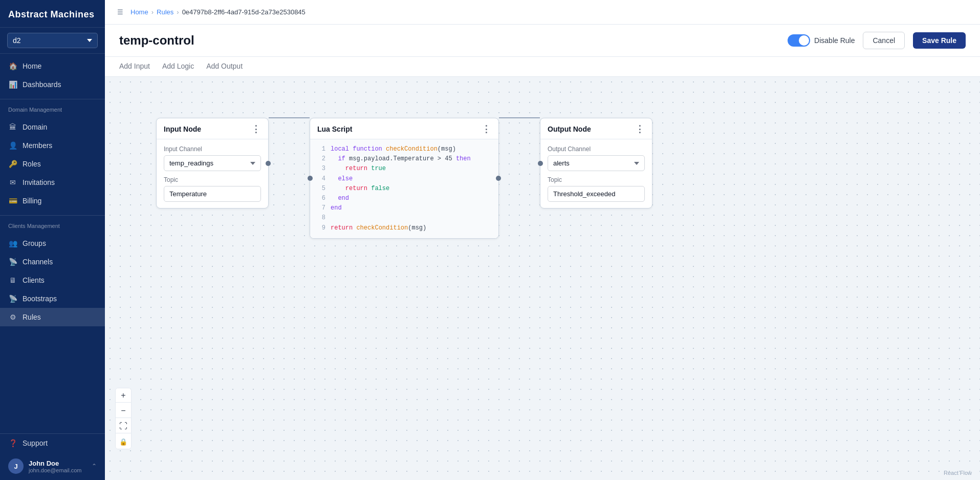  Describe the element at coordinates (212, 163) in the screenshot. I see `input-channel-select: temp_readings` at that location.